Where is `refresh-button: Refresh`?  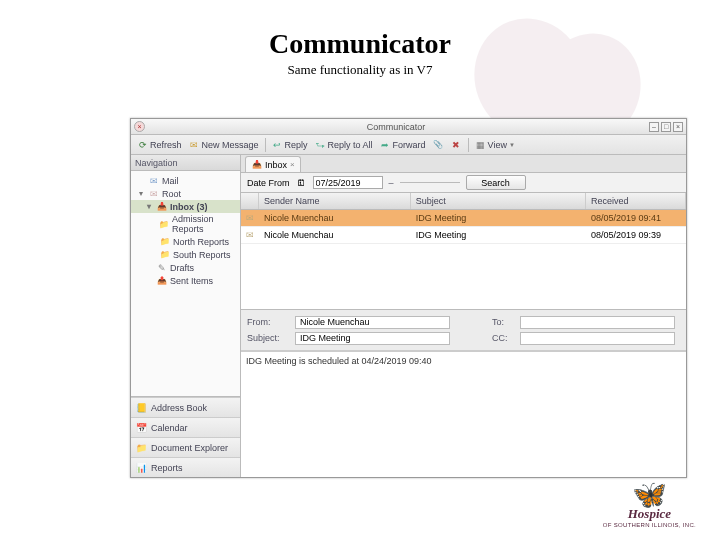
refresh-button: Refresh is located at coordinates (160, 144).